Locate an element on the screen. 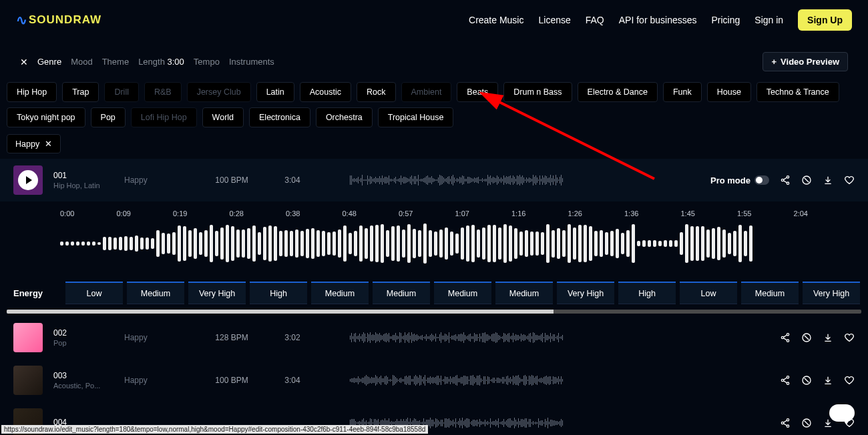  track-duration: 3:04 is located at coordinates (292, 380).